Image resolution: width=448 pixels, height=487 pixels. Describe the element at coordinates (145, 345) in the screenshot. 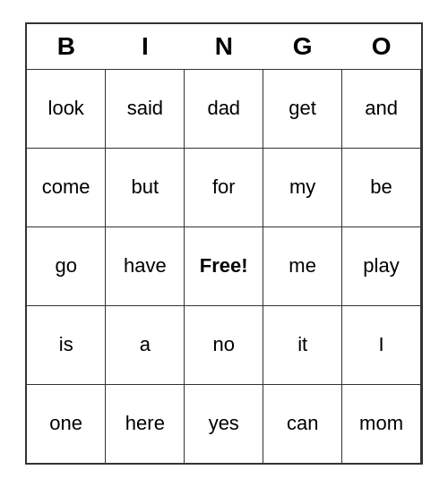

I see `bingo-cell: a` at that location.